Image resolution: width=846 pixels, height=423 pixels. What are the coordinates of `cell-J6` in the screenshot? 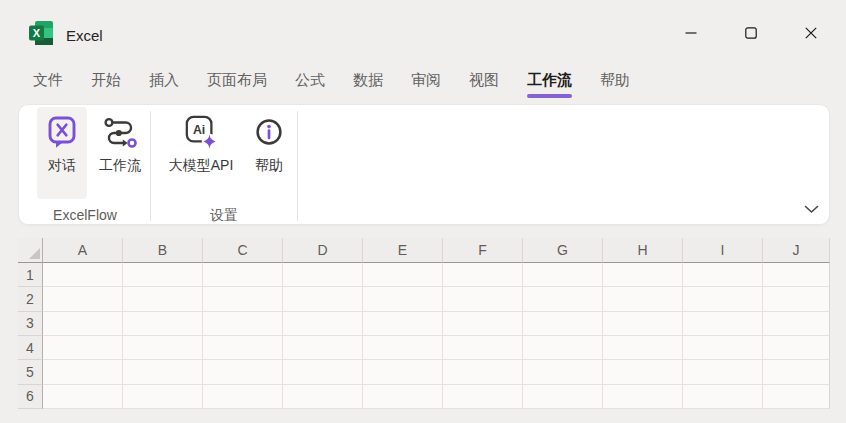 It's located at (796, 397).